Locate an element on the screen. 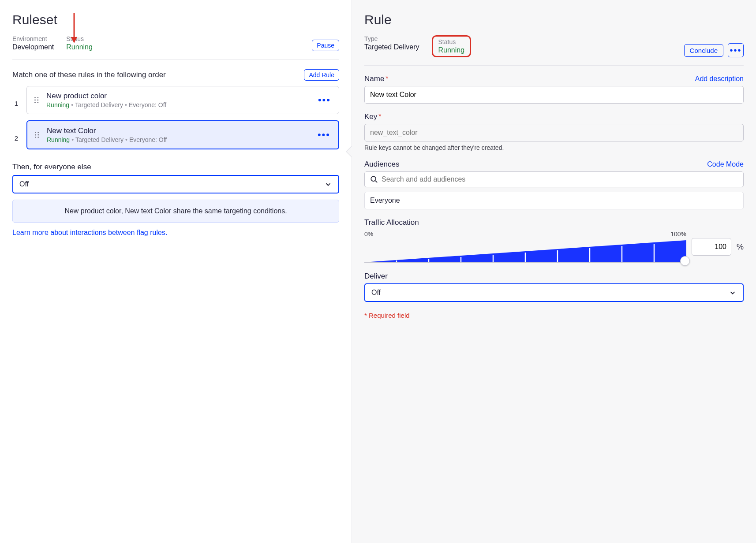 The height and width of the screenshot is (543, 756). key-helper-text: Rule keys cannot be changed after they'r… is located at coordinates (554, 148).